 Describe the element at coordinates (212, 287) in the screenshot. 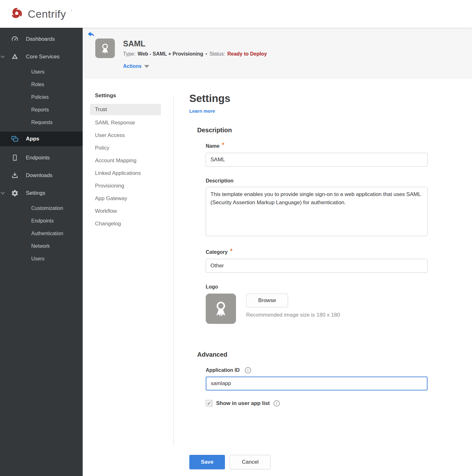

I see `logo-label: Logo` at that location.